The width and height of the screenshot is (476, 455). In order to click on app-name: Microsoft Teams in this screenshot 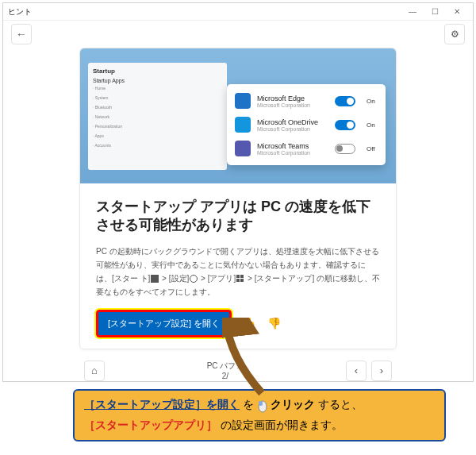, I will do `click(293, 146)`.